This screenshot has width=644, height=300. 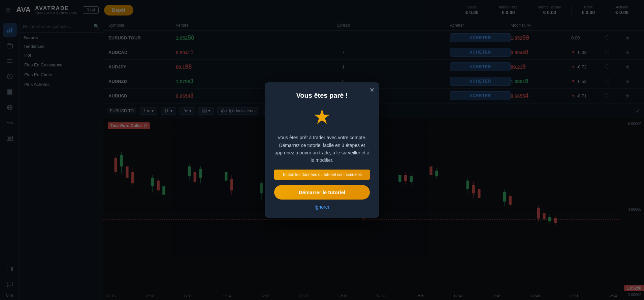 What do you see at coordinates (322, 149) in the screenshot?
I see `modal-description: Vous êtes prêt à trader avec votre compt…` at bounding box center [322, 149].